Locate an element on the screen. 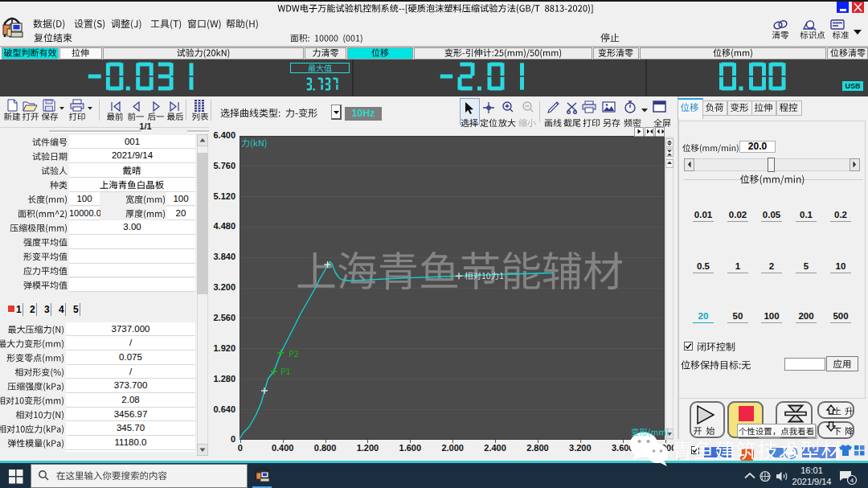  svg-text: 4 is located at coordinates (852, 481).